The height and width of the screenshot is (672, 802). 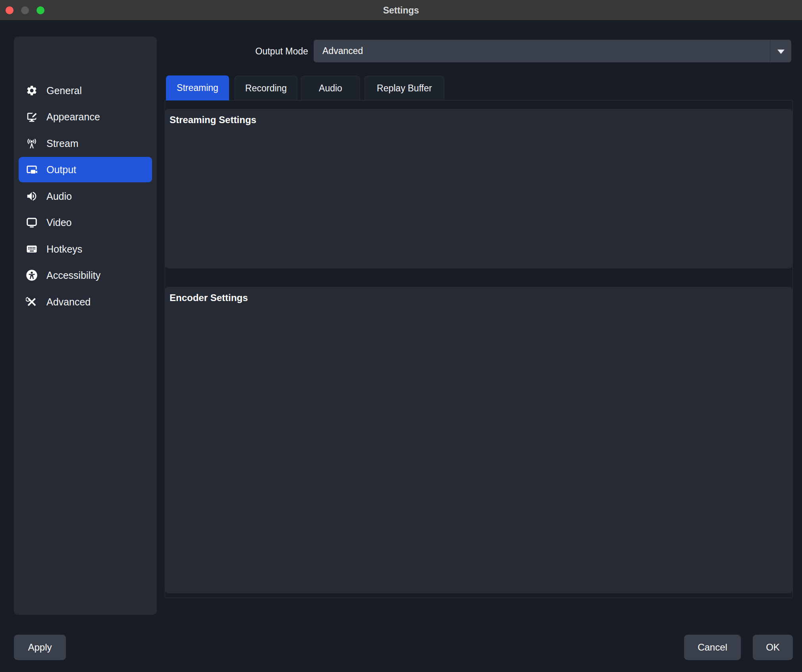 I want to click on sidebar-item-advanced: Advanced, so click(x=85, y=302).